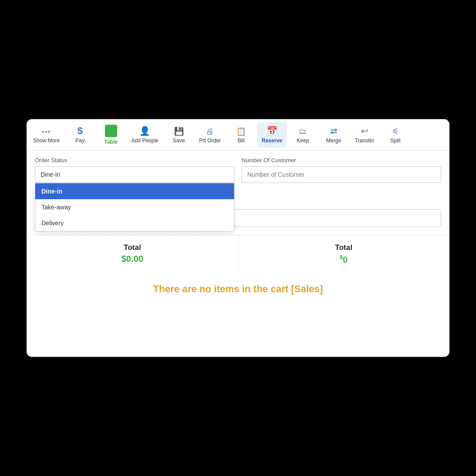  I want to click on save-label: Save, so click(179, 141).